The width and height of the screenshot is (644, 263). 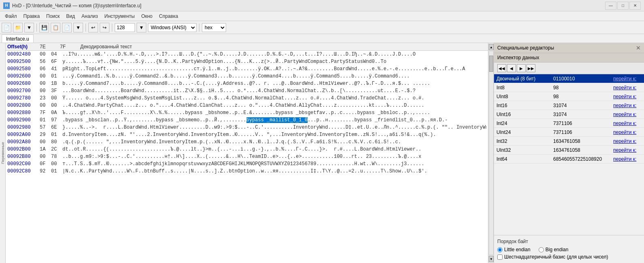 I want to click on inspector-type: UInt32, so click(x=522, y=150).